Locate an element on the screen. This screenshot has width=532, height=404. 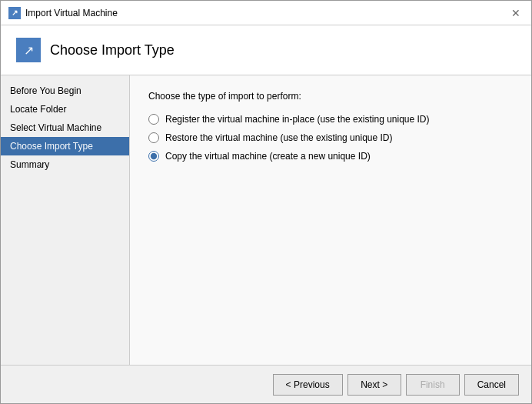
finish-button: Finish is located at coordinates (433, 385).